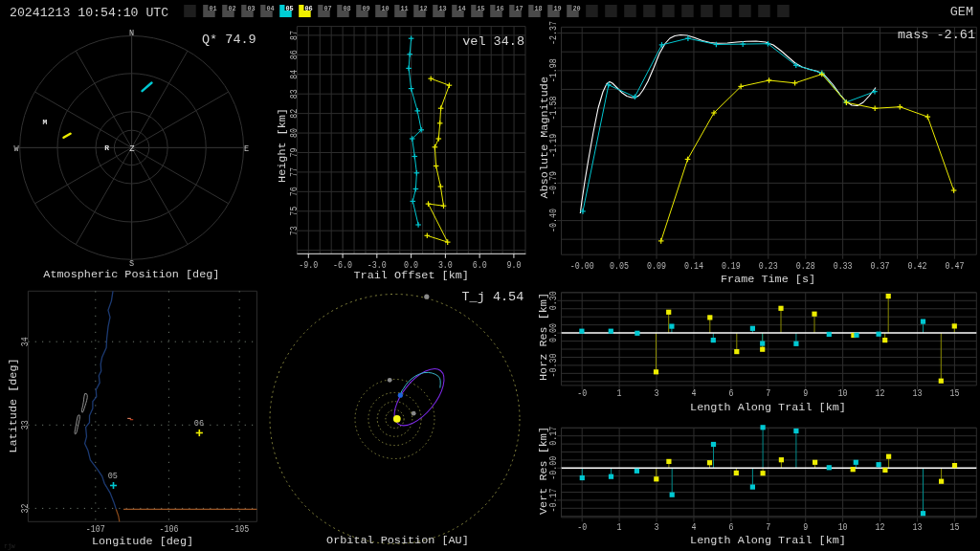  I want to click on svg-text: 84, so click(295, 75).